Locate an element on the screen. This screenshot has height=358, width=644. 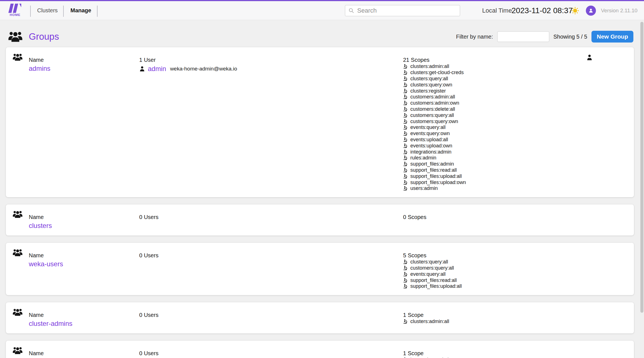
scopes-count-label: 21 Scopes is located at coordinates (515, 60).